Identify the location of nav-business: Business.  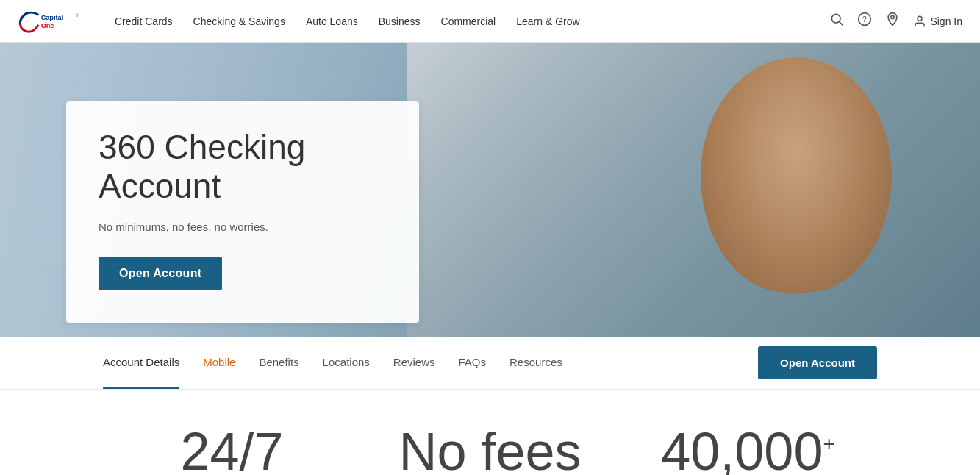
(400, 21).